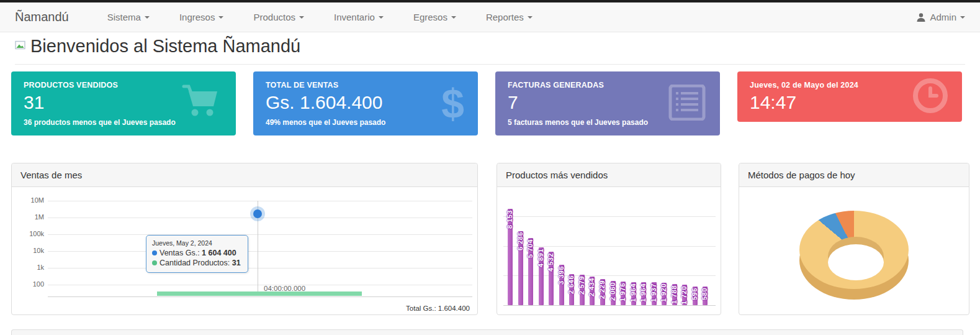 This screenshot has height=335, width=980. I want to click on user-icon, so click(921, 17).